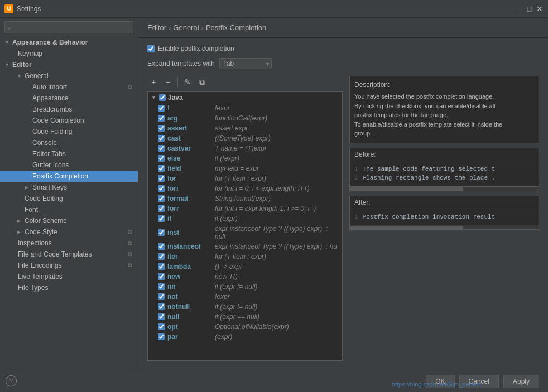 Image resolution: width=548 pixels, height=392 pixels. I want to click on add-button: +, so click(153, 82).